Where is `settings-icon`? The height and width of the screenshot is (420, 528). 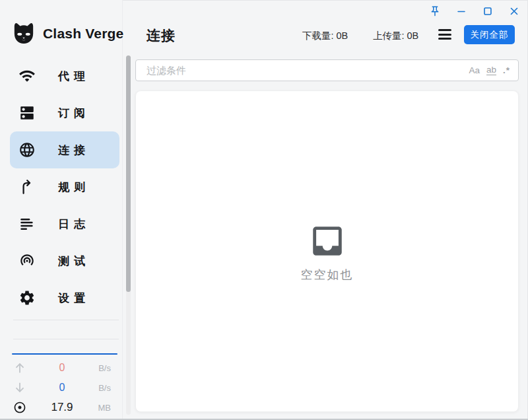
settings-icon is located at coordinates (27, 298).